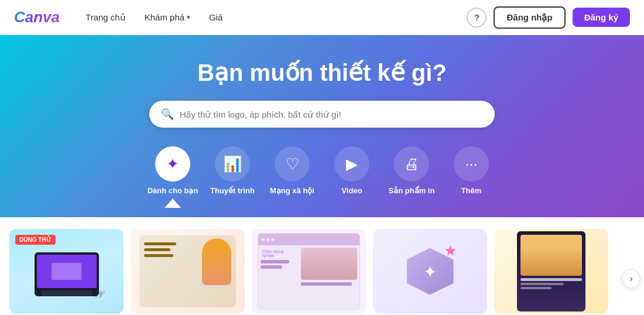 The image size is (644, 315). What do you see at coordinates (173, 203) in the screenshot?
I see `active-indicator` at bounding box center [173, 203].